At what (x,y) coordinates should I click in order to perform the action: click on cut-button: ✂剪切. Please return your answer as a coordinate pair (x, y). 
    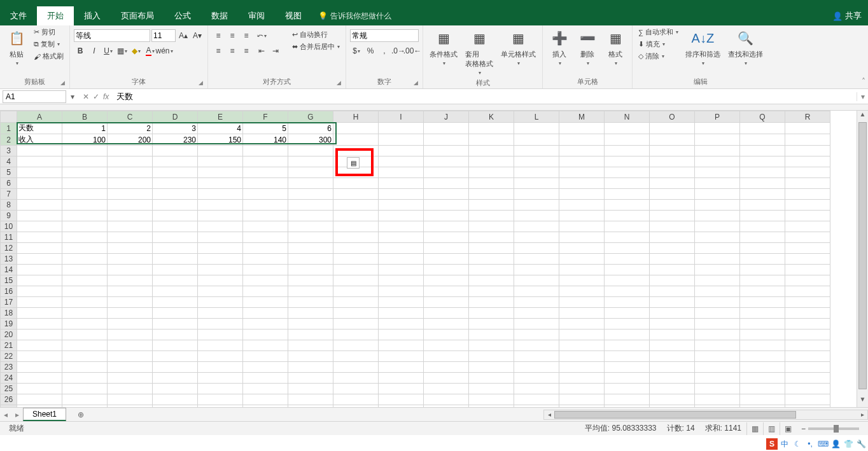
    Looking at the image, I should click on (48, 32).